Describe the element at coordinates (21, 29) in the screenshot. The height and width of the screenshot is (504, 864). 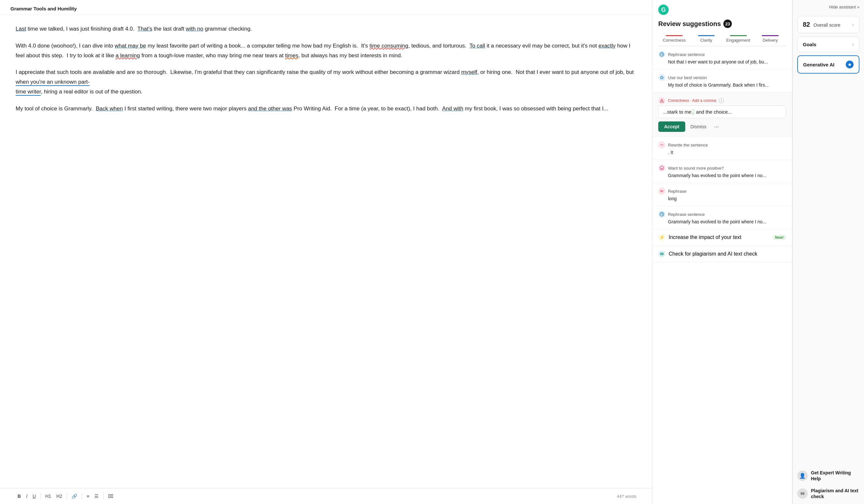
I see `word-last: Last` at that location.